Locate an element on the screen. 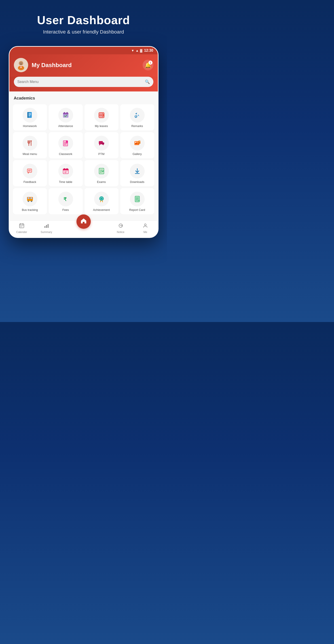 This screenshot has width=334, height=644. achievement-icon-circle is located at coordinates (102, 199).